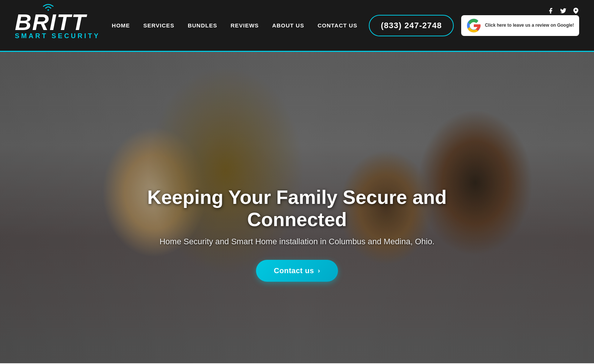 The width and height of the screenshot is (594, 364). Describe the element at coordinates (245, 25) in the screenshot. I see `nav-reviews: REVIEWS` at that location.